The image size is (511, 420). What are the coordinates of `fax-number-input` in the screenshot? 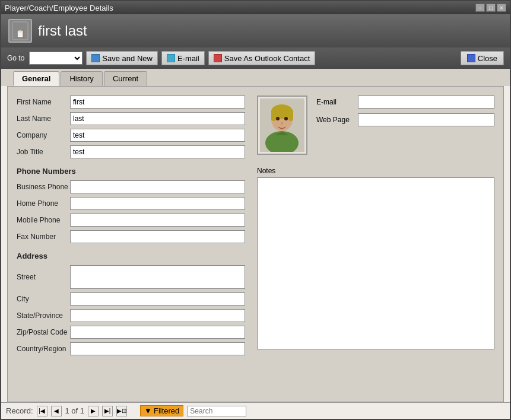 It's located at (158, 237).